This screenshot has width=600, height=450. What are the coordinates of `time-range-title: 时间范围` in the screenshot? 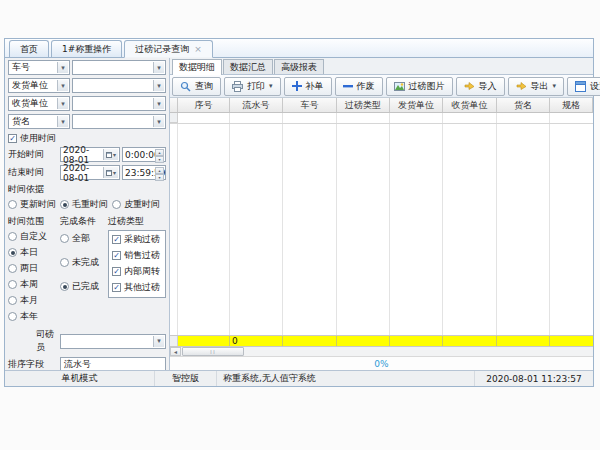 It's located at (34, 222).